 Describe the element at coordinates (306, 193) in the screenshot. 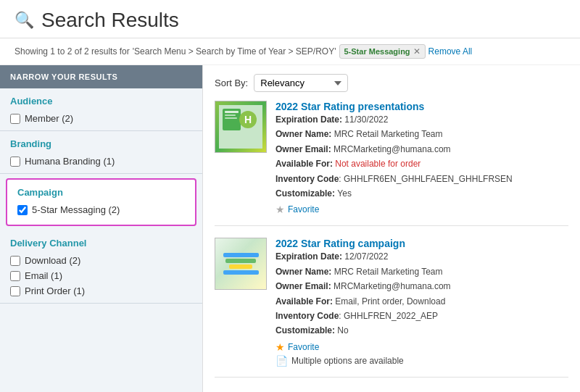

I see `customizable-label-1: Customizable:` at that location.